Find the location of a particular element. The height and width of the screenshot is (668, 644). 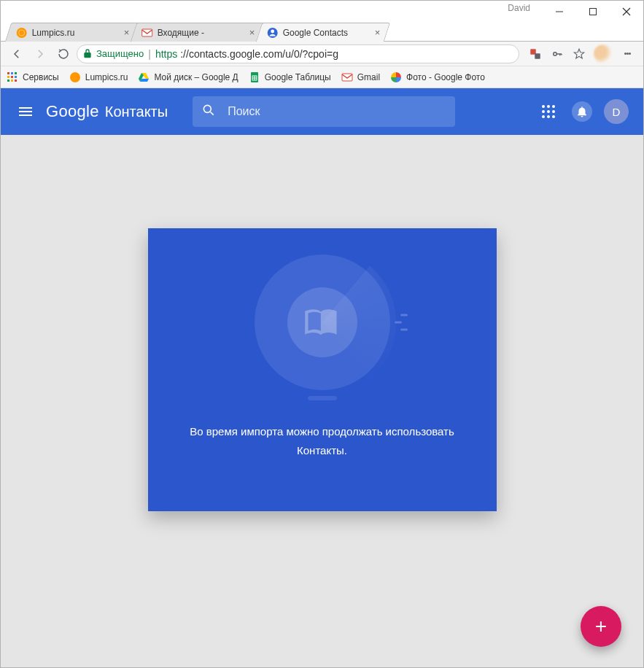

nav-back-button is located at coordinates (17, 54).